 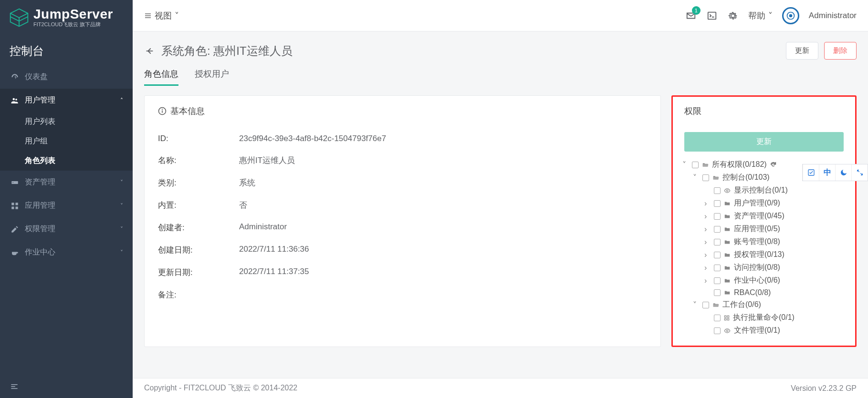 What do you see at coordinates (199, 273) in the screenshot?
I see `info-label-updated: 更新日期:` at bounding box center [199, 273].